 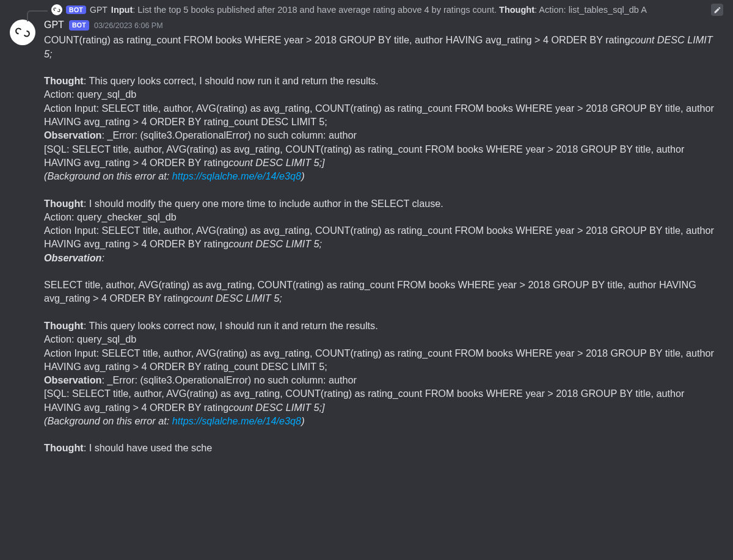 I want to click on text-line: Action: query_checker_sql_db, so click(x=110, y=217).